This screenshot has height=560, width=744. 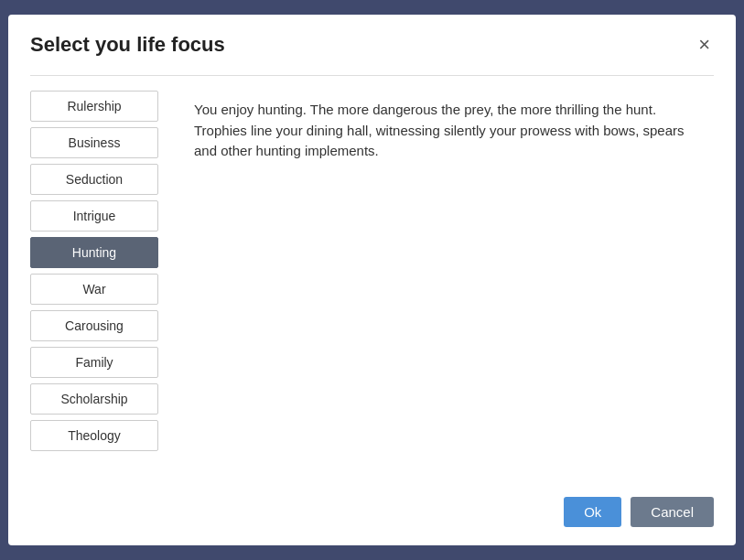 I want to click on focus-btn-theology: Theology, so click(x=94, y=436).